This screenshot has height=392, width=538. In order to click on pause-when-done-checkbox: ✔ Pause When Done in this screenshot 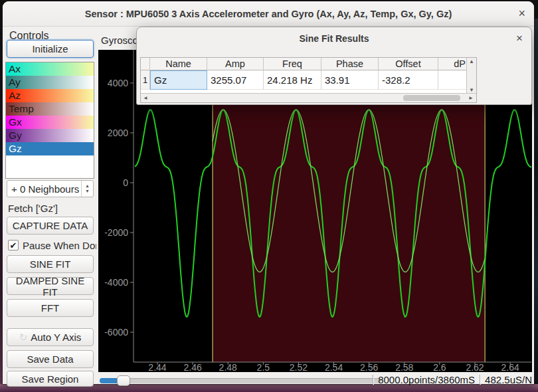, I will do `click(52, 245)`.